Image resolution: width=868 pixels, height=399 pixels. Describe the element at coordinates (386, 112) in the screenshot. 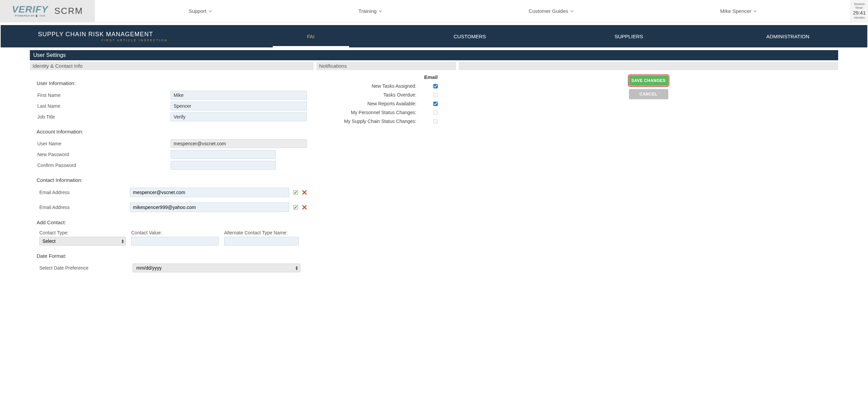

I see `notif-row: My Personnel Status Changes:` at that location.